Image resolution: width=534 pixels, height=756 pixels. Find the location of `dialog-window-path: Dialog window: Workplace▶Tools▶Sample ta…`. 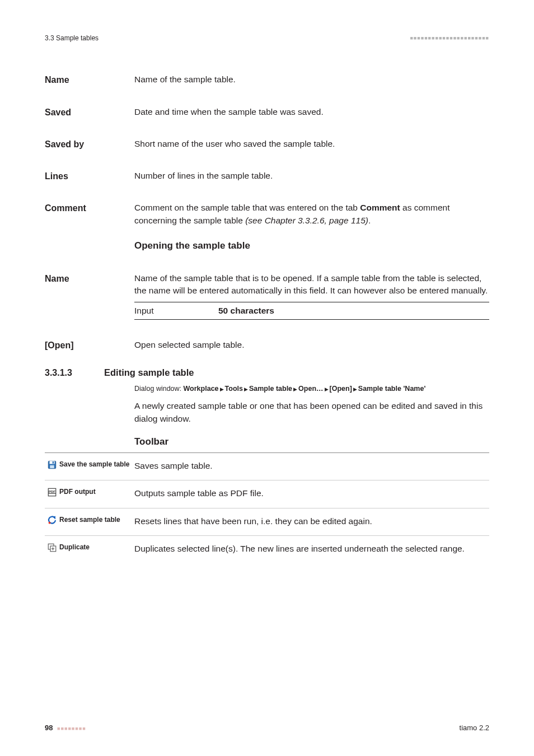

dialog-window-path: Dialog window: Workplace▶Tools▶Sample ta… is located at coordinates (312, 389).